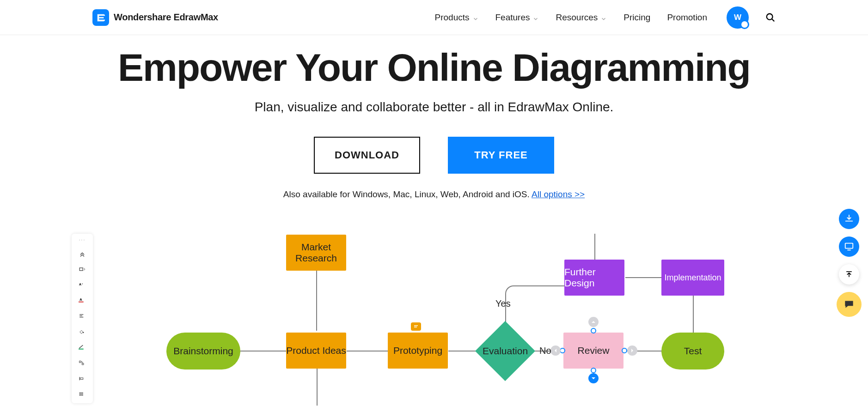  I want to click on try-free-label: TRY FREE, so click(501, 155).